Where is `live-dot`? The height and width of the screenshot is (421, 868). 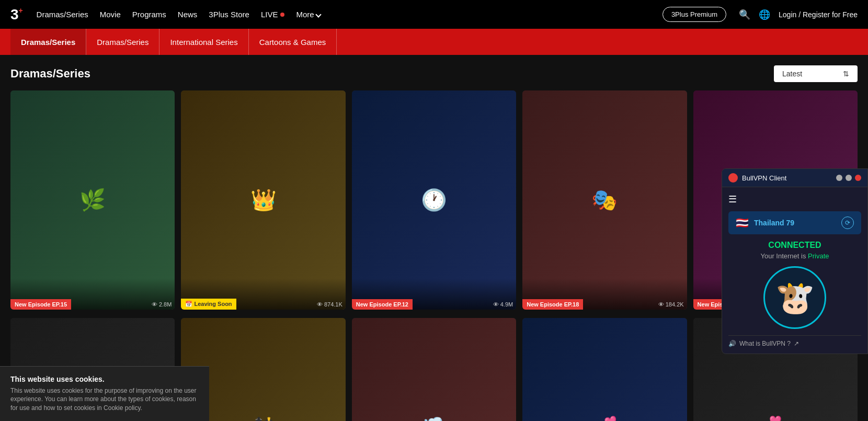
live-dot is located at coordinates (282, 15).